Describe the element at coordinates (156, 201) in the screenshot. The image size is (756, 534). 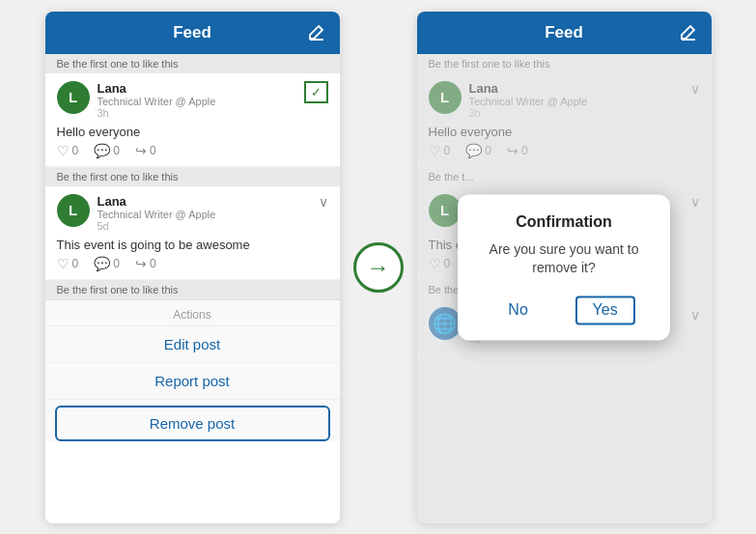
I see `user-name-2: Lana` at that location.